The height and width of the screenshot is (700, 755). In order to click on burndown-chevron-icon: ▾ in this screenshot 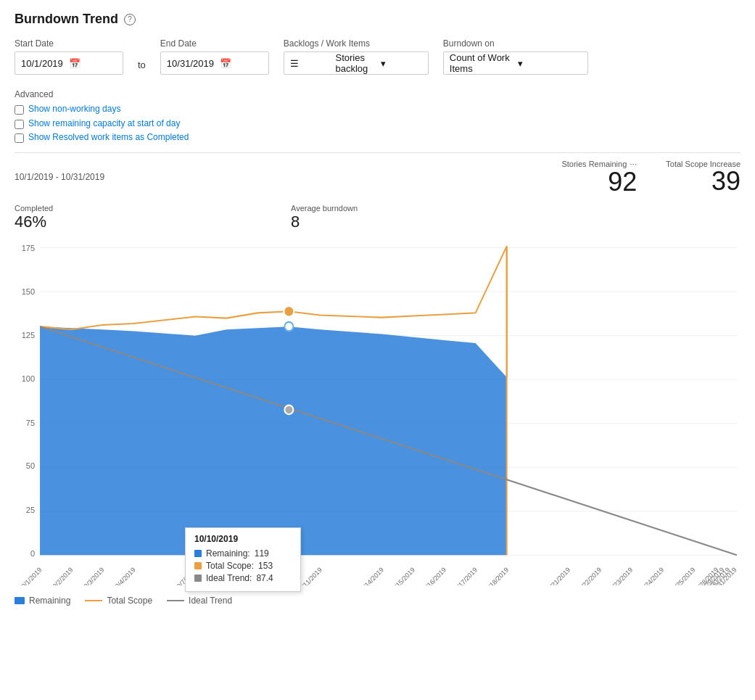, I will do `click(550, 64)`.